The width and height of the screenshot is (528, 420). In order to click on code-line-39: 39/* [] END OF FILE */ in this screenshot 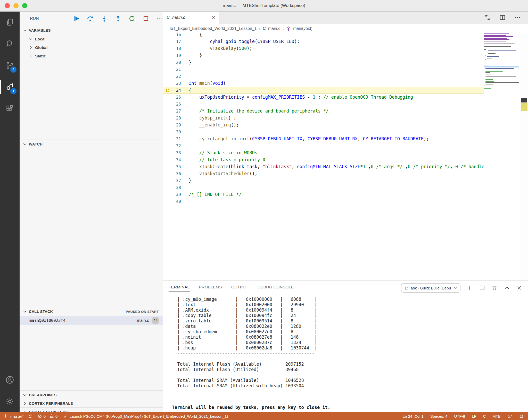, I will do `click(345, 195)`.